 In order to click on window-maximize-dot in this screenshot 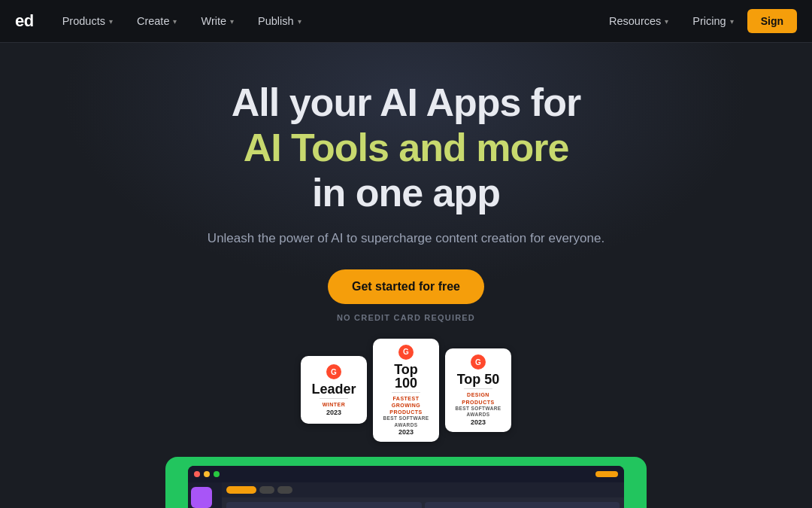, I will do `click(217, 474)`.